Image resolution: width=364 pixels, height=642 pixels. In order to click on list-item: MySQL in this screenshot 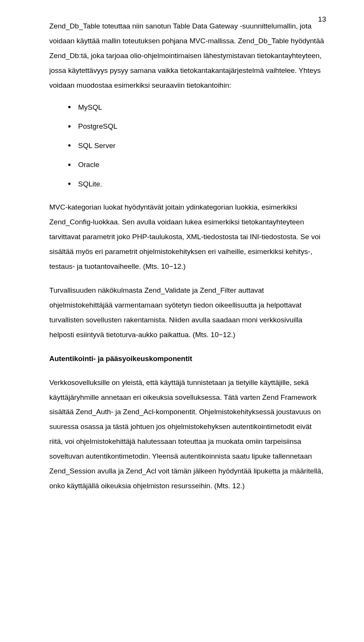, I will do `click(197, 108)`.